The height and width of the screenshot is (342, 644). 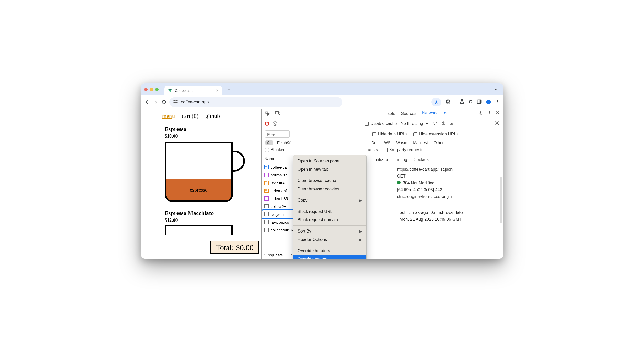 What do you see at coordinates (273, 255) in the screenshot?
I see `request-count: 9 requests` at bounding box center [273, 255].